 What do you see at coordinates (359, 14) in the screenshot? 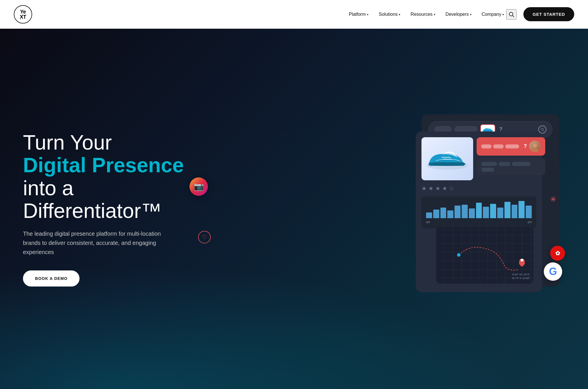
I see `nav-item-platform: Platform ▾` at bounding box center [359, 14].